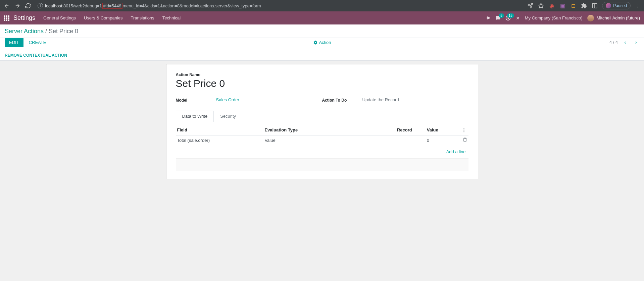 The width and height of the screenshot is (644, 281). I want to click on url-highlight: #id=5448, so click(112, 6).